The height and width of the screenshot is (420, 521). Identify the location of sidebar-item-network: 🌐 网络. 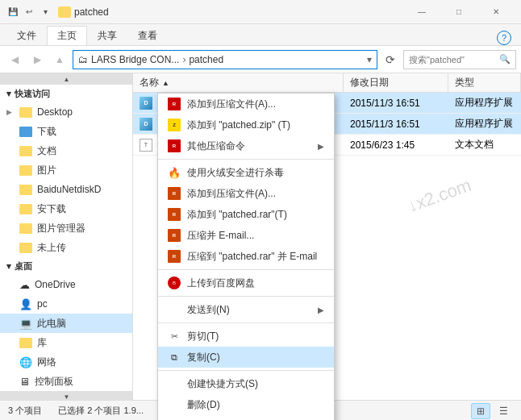
(66, 362).